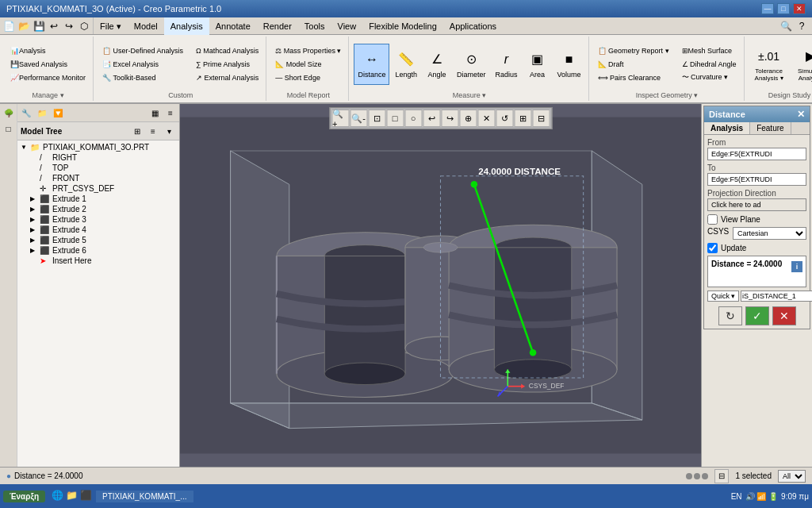 The height and width of the screenshot is (508, 812). I want to click on to-value: Edge:F5(EXTRUDI, so click(756, 179).